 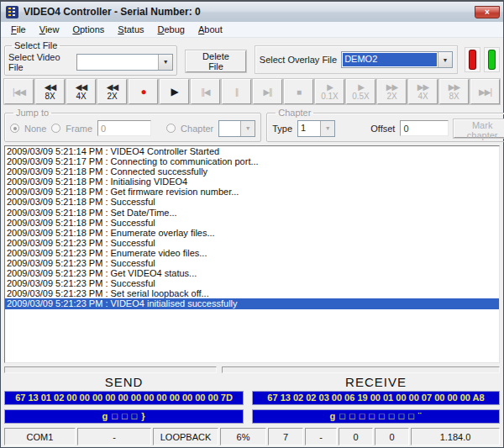 What do you see at coordinates (252, 92) in the screenshot?
I see `transport-controls: |◀◀◀◀8X◀◀4X◀◀2X●▶||◀||▶||■▶0.1X▶0.5X▶▶2X…` at bounding box center [252, 92].